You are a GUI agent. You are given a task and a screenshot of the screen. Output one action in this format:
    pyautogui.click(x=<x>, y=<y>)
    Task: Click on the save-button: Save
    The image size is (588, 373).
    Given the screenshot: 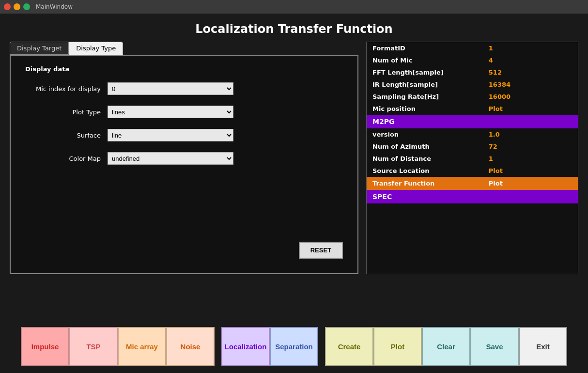 What is the action you would take?
    pyautogui.click(x=495, y=346)
    